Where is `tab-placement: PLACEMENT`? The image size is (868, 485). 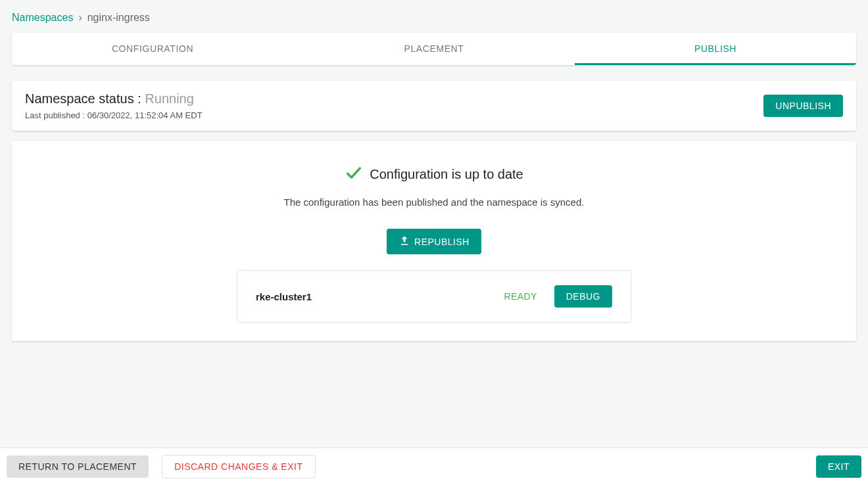
tab-placement: PLACEMENT is located at coordinates (434, 49).